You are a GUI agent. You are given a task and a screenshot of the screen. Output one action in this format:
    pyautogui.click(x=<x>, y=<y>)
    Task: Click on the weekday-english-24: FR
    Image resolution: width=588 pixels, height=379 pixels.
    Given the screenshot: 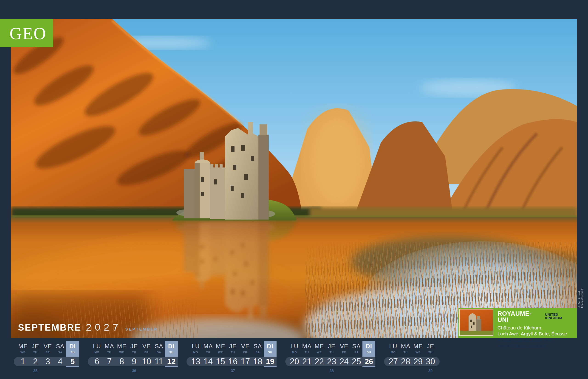 What is the action you would take?
    pyautogui.click(x=344, y=352)
    